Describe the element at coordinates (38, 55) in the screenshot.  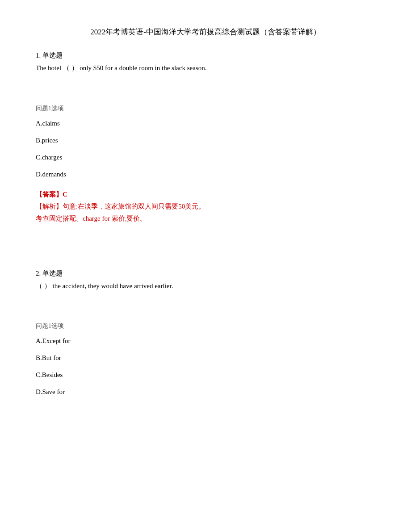
I see `question-1-number: 1` at that location.